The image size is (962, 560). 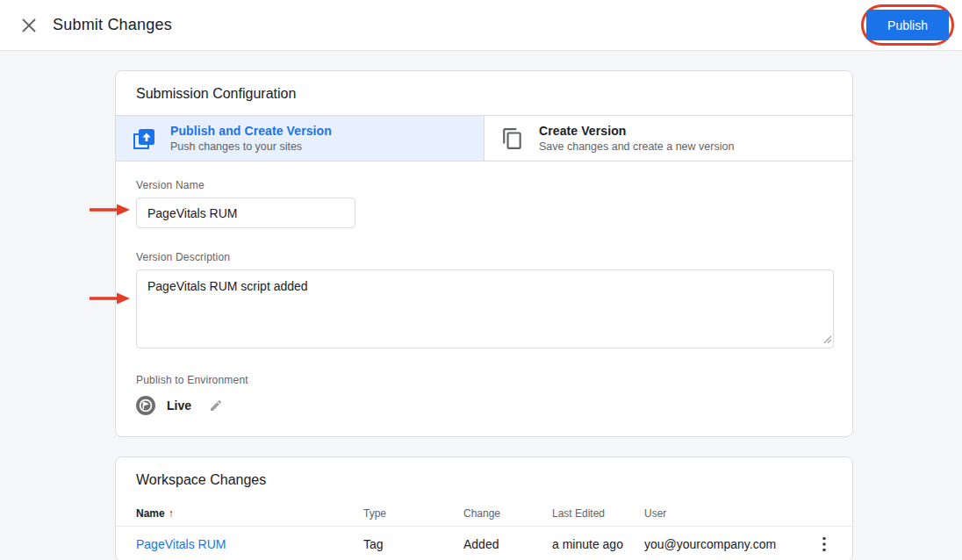 I want to click on change-kind: Added, so click(x=507, y=544).